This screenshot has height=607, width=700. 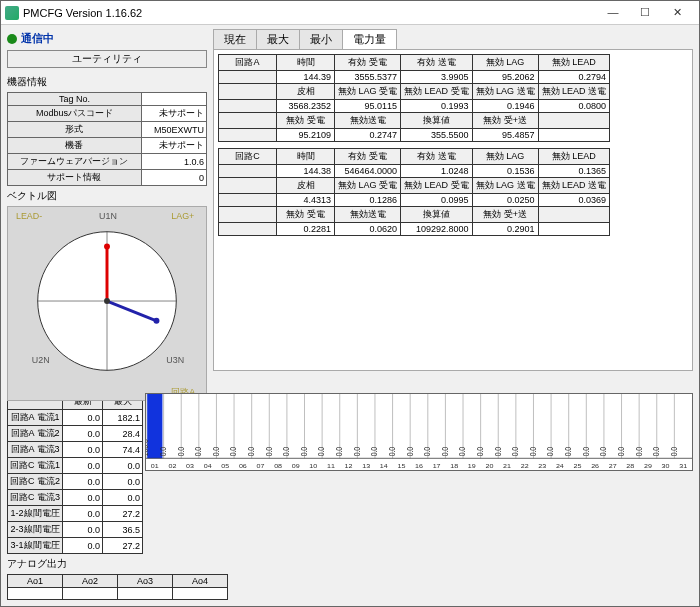 What do you see at coordinates (29, 216) in the screenshot?
I see `lead-label: LEAD-` at bounding box center [29, 216].